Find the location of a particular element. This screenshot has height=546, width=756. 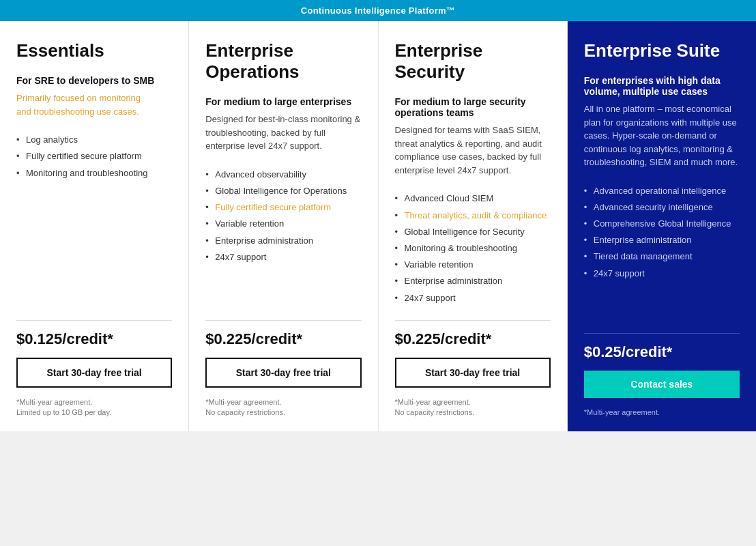

list-item: Global Intelligence for Operations is located at coordinates (283, 191).